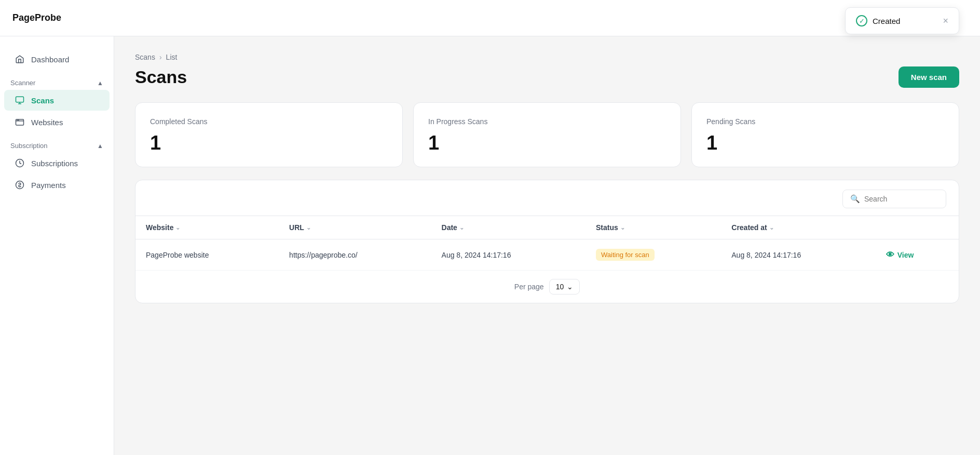 This screenshot has width=980, height=455. I want to click on table-toolbar: 🔍, so click(547, 198).